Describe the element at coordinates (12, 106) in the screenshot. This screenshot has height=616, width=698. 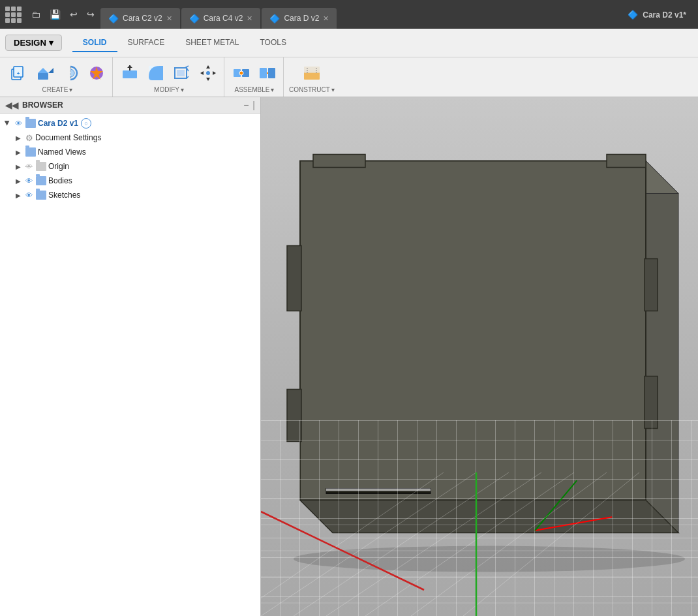
I see `browser-collapse-icon: ◀◀` at that location.